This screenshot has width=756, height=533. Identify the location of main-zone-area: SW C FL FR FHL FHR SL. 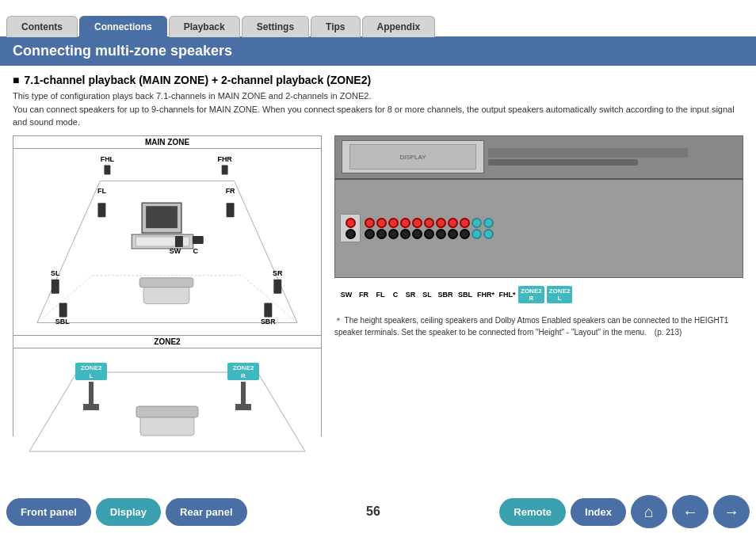
(167, 242).